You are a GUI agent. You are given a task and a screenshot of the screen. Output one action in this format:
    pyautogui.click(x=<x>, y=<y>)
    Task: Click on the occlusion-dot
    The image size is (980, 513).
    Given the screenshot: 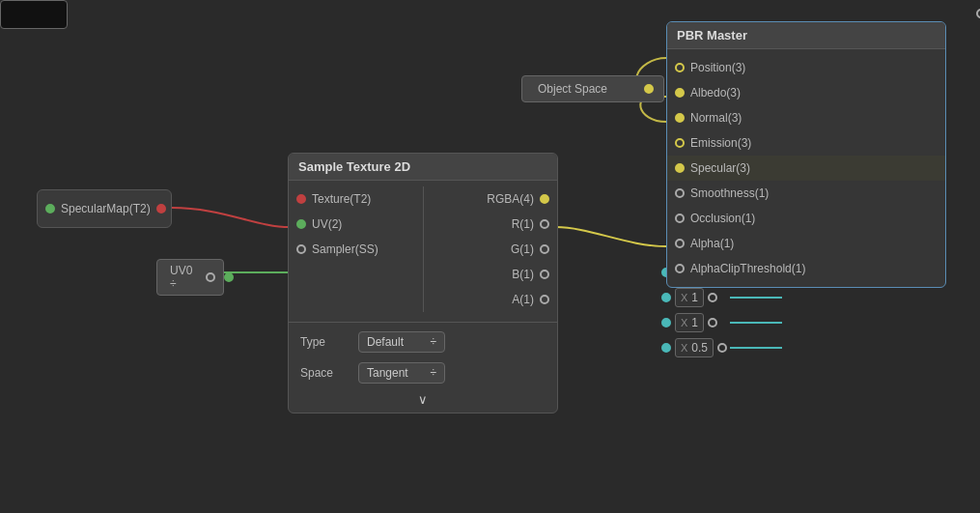 What is the action you would take?
    pyautogui.click(x=680, y=218)
    